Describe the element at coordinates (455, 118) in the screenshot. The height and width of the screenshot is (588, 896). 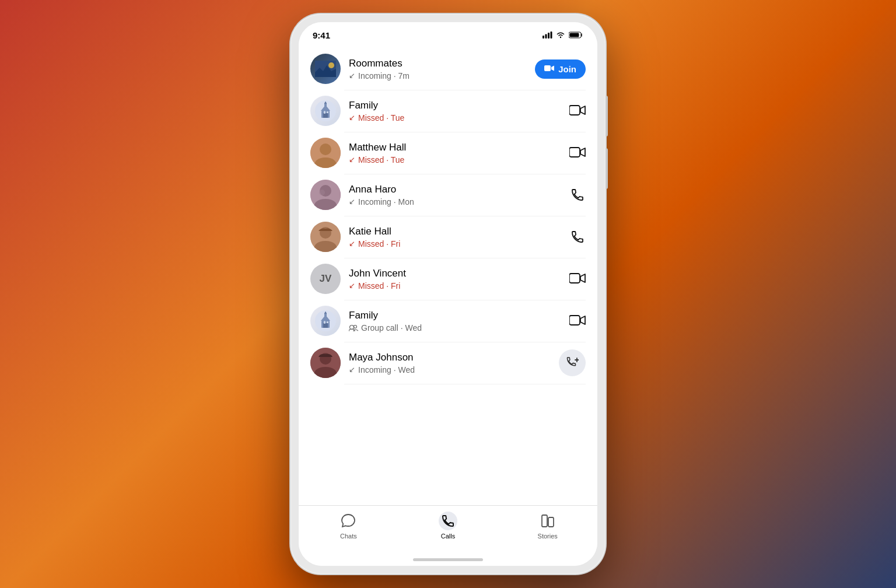
I see `call-status: ↙ Missed · Tue` at that location.